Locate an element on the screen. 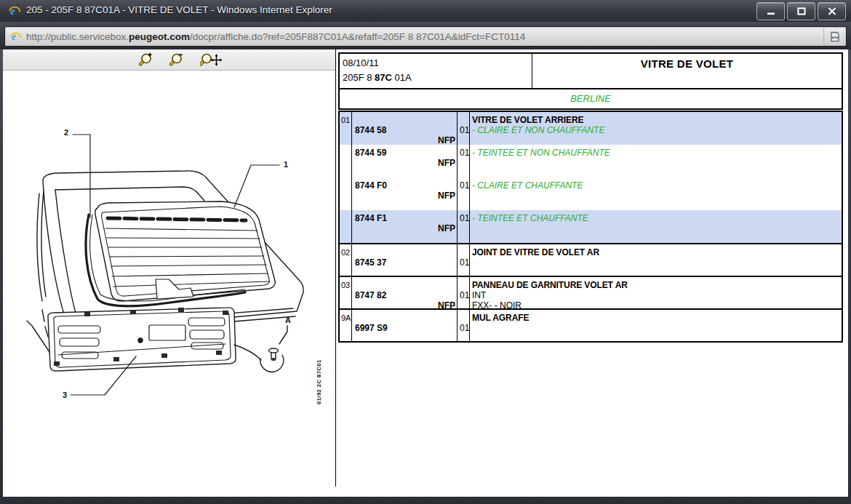  compatibility-view-button is located at coordinates (835, 36).